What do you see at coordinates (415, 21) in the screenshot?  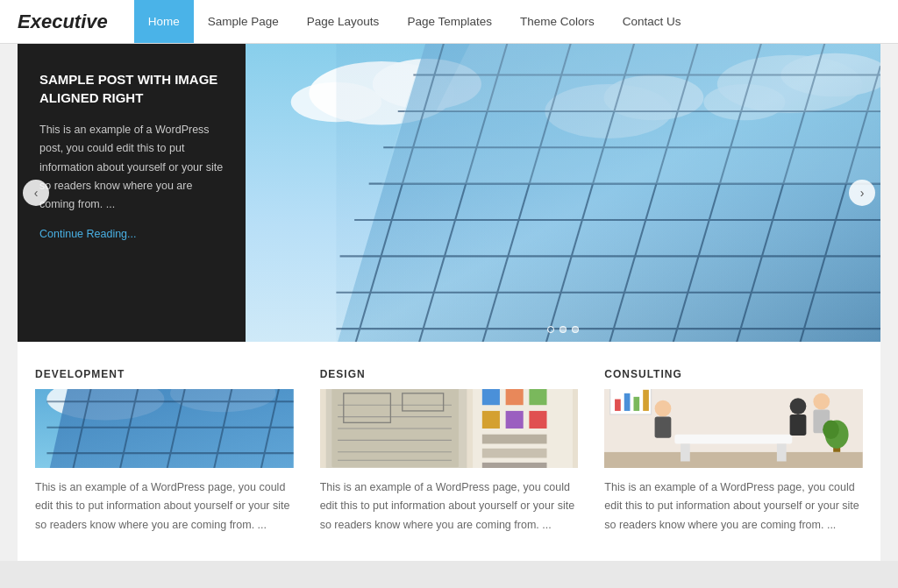 I see `main-nav: Home Sample Page Page Layouts Page Templ…` at bounding box center [415, 21].